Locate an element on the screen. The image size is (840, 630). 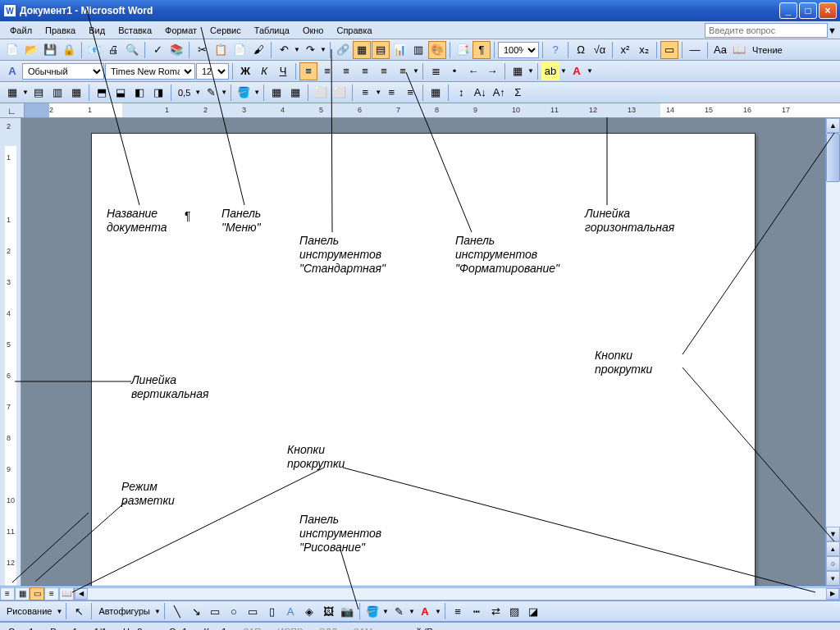
menu-table: Таблица is located at coordinates (272, 30).